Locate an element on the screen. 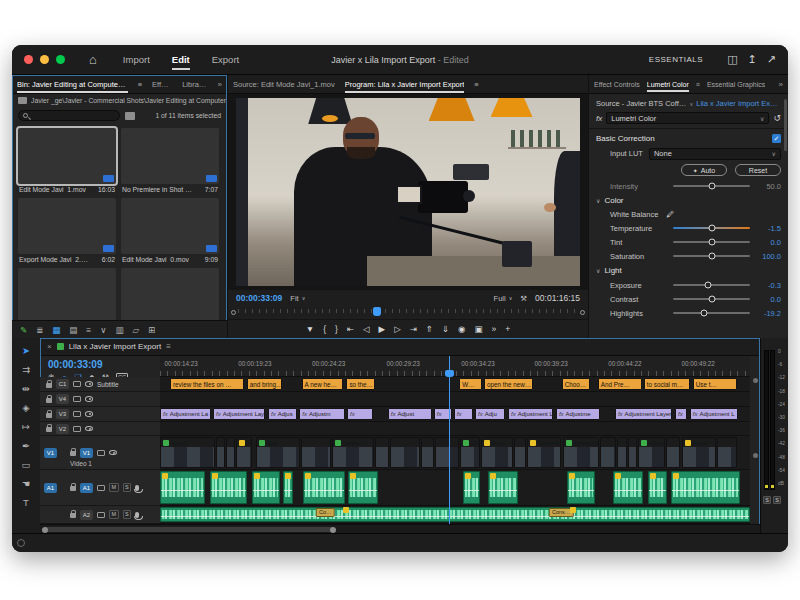 Image resolution: width=800 pixels, height=600 pixels. color-section-header: ∨Color is located at coordinates (688, 200).